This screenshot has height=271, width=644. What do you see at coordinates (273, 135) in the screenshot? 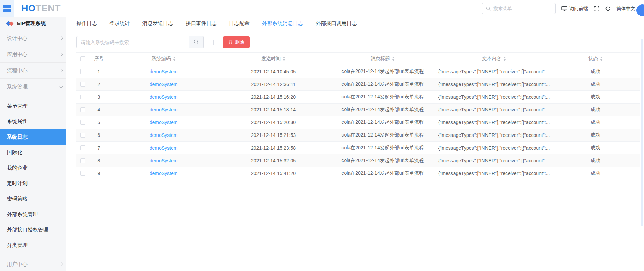
I see `cell-text: 2021-12-14 15:21:53` at bounding box center [273, 135].